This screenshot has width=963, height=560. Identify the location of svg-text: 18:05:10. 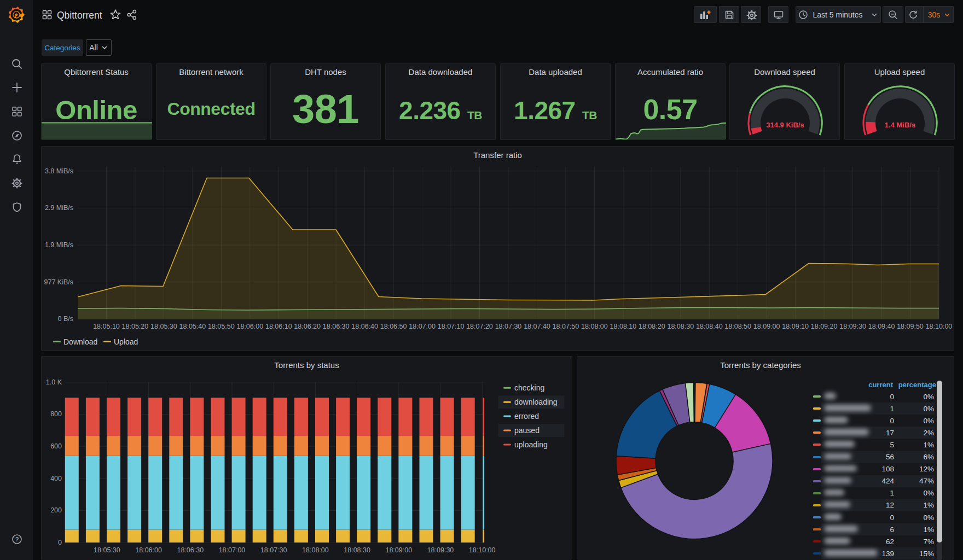
(106, 326).